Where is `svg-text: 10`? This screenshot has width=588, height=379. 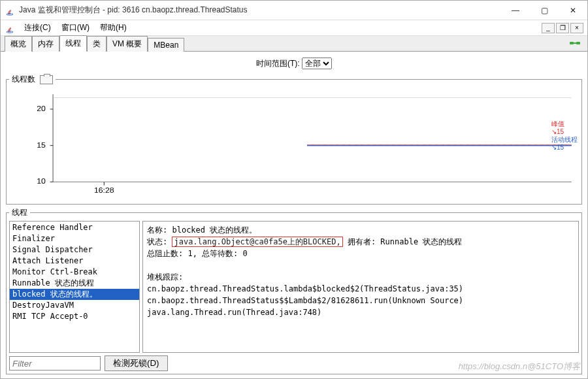 svg-text: 10 is located at coordinates (41, 182).